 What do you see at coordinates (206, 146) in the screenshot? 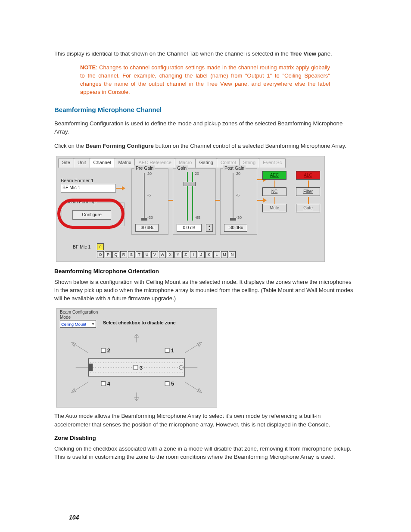
I see `paragraph: Click on the Beam Forming Configure butt…` at bounding box center [206, 146].